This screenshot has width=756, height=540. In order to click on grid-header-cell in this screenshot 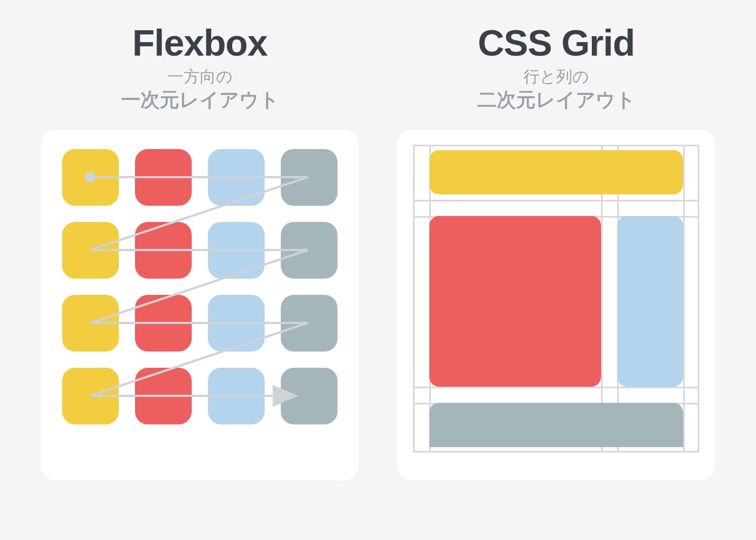, I will do `click(556, 172)`.